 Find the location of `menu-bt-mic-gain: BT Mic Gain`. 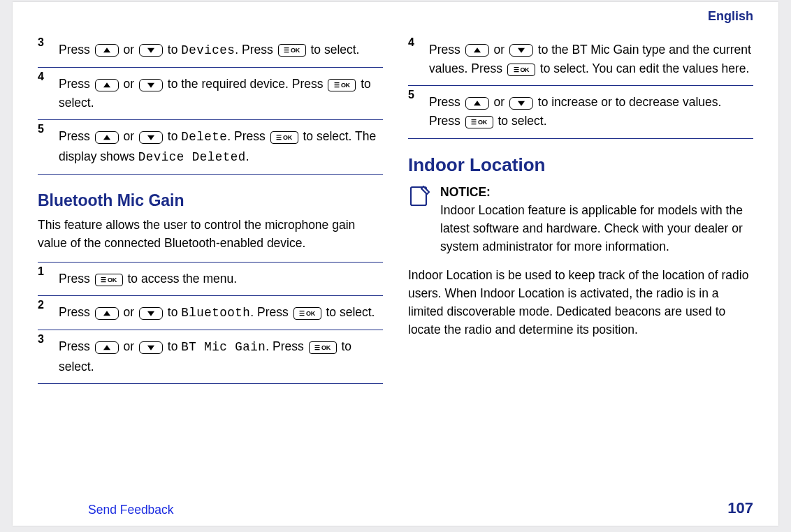

menu-bt-mic-gain: BT Mic Gain is located at coordinates (224, 347).